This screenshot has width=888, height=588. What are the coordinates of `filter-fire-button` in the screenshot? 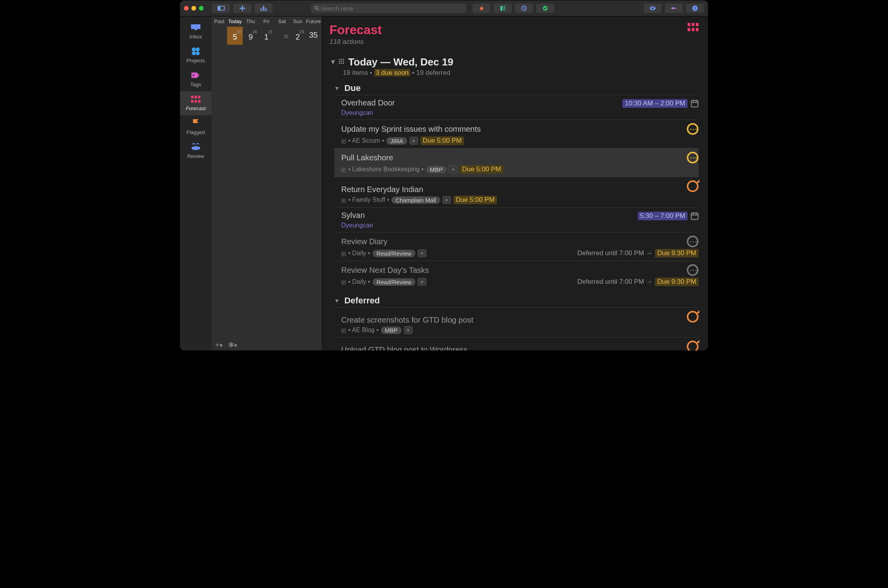 It's located at (482, 8).